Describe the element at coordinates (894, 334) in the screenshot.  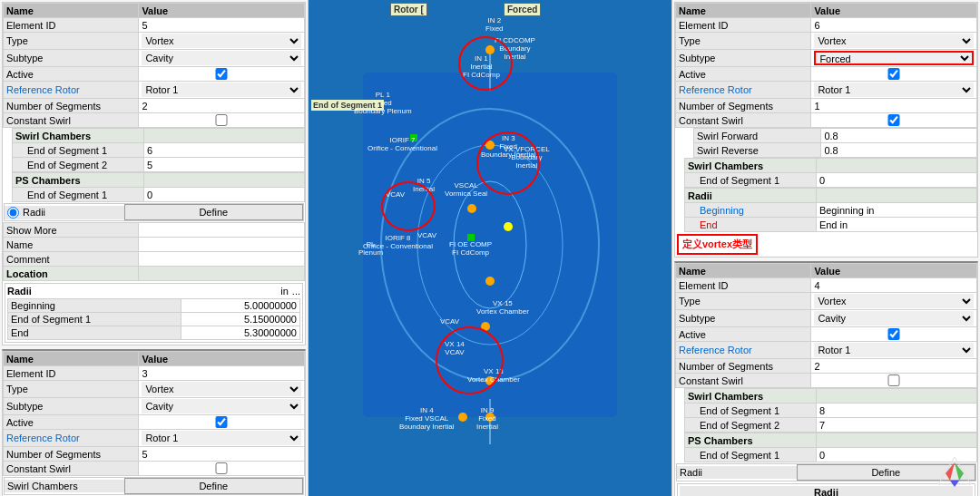
I see `r-e4-active-checkbox` at that location.